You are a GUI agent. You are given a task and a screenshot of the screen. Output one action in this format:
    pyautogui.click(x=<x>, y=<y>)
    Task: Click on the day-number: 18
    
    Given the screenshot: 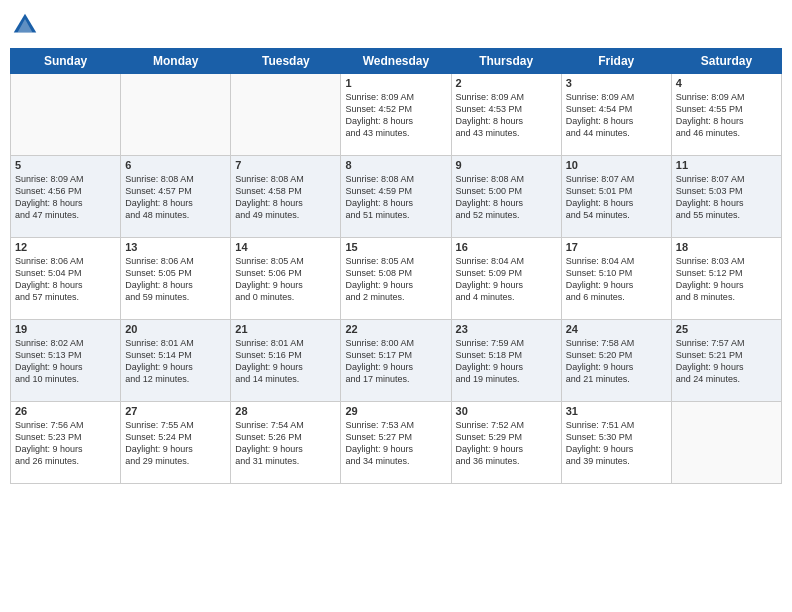 What is the action you would take?
    pyautogui.click(x=726, y=247)
    